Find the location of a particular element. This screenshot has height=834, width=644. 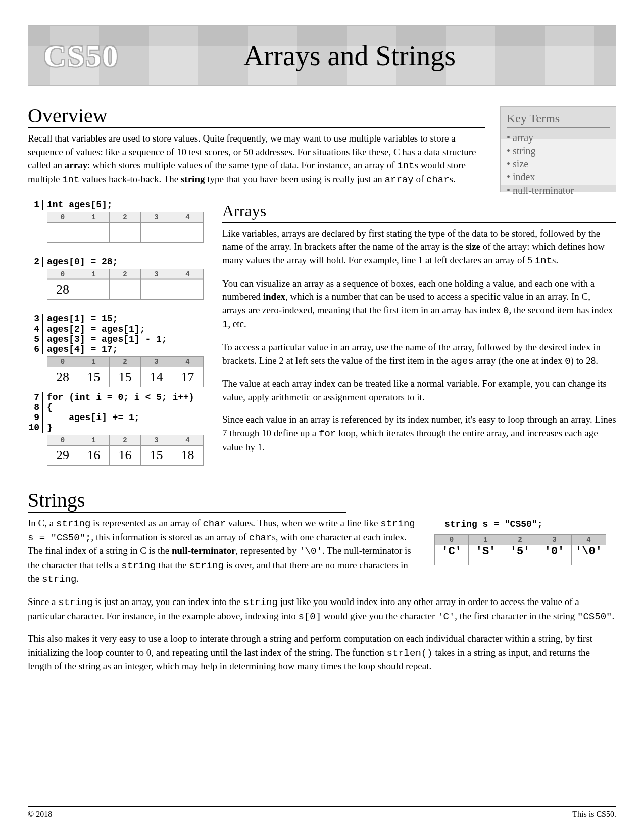

array-diagram-1: 0 1 2 3 4 is located at coordinates (128, 227).